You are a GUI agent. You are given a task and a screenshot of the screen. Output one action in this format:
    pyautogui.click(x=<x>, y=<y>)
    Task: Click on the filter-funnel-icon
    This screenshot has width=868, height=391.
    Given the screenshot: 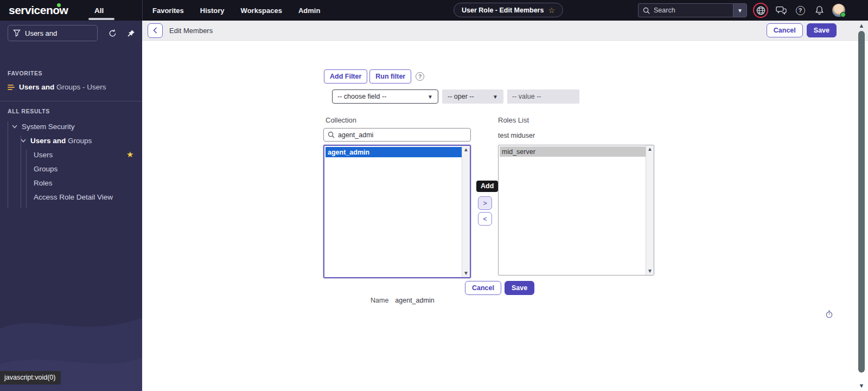 What is the action you would take?
    pyautogui.click(x=17, y=33)
    